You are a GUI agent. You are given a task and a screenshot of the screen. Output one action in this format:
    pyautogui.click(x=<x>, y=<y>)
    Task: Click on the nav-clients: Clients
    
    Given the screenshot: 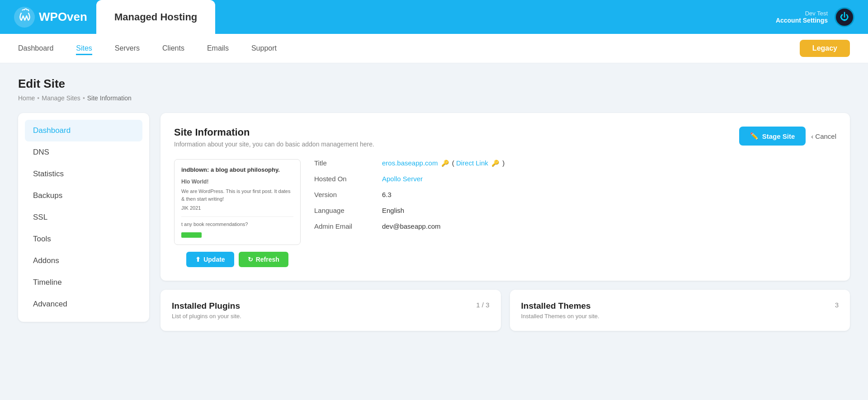 What is the action you would take?
    pyautogui.click(x=174, y=48)
    